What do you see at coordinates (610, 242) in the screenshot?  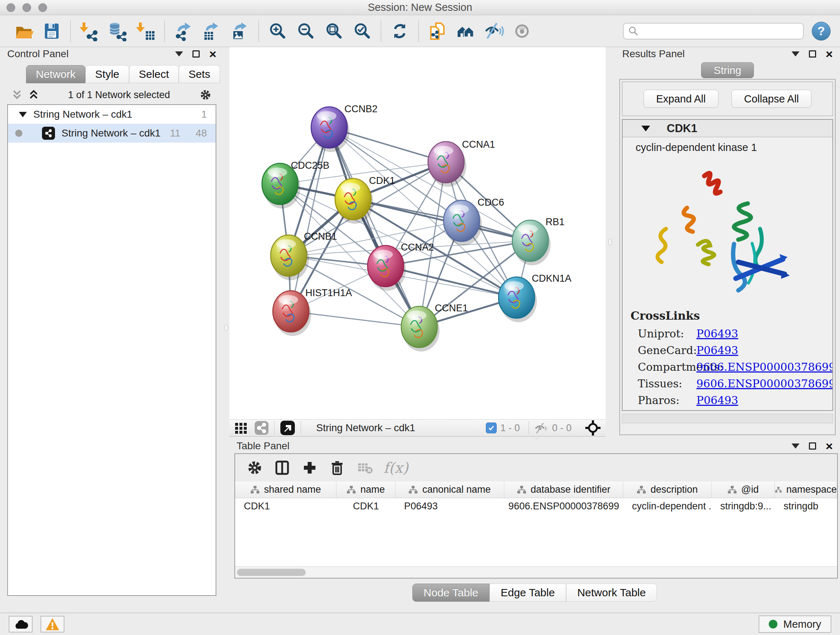 I see `right-splitter-handle` at bounding box center [610, 242].